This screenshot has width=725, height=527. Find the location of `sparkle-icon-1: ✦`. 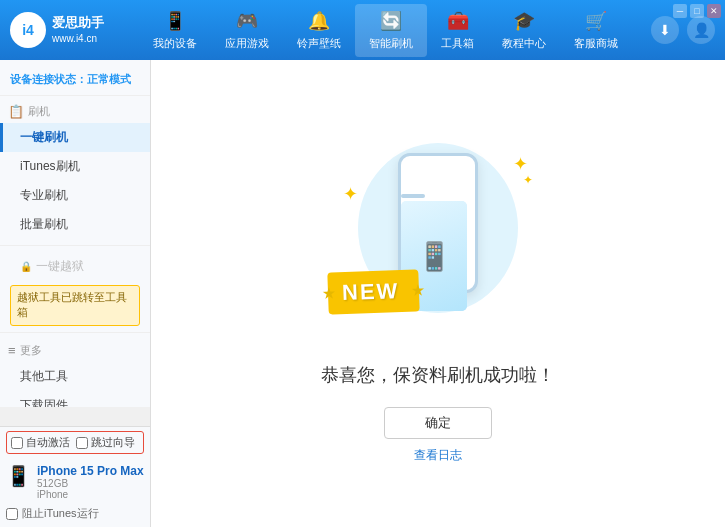

sparkle-icon-1: ✦ is located at coordinates (520, 164).